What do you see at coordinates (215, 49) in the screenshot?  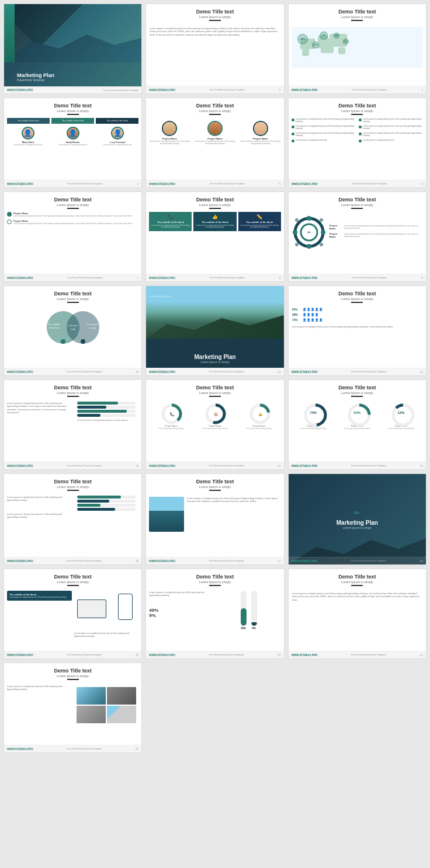 I see `slide-2: Demo Title text Lorem Ipsum is simply Lo…` at bounding box center [215, 49].